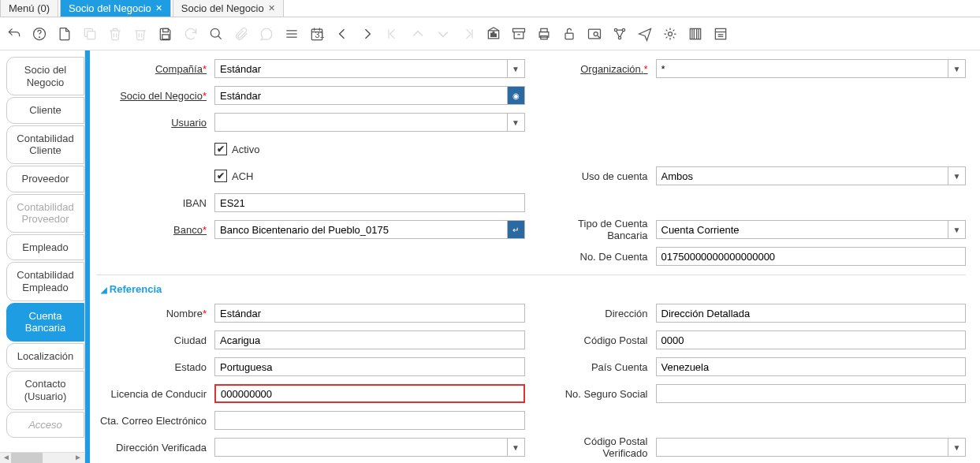 The image size is (980, 463). What do you see at coordinates (597, 257) in the screenshot?
I see `label-no-cuenta: No. De Cuenta` at bounding box center [597, 257].